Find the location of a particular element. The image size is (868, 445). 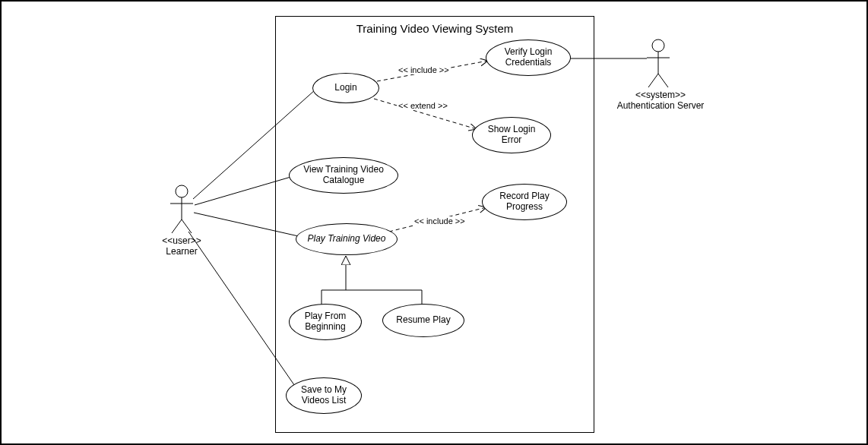

usecase-play-label: Play Training Video is located at coordinates (347, 239).